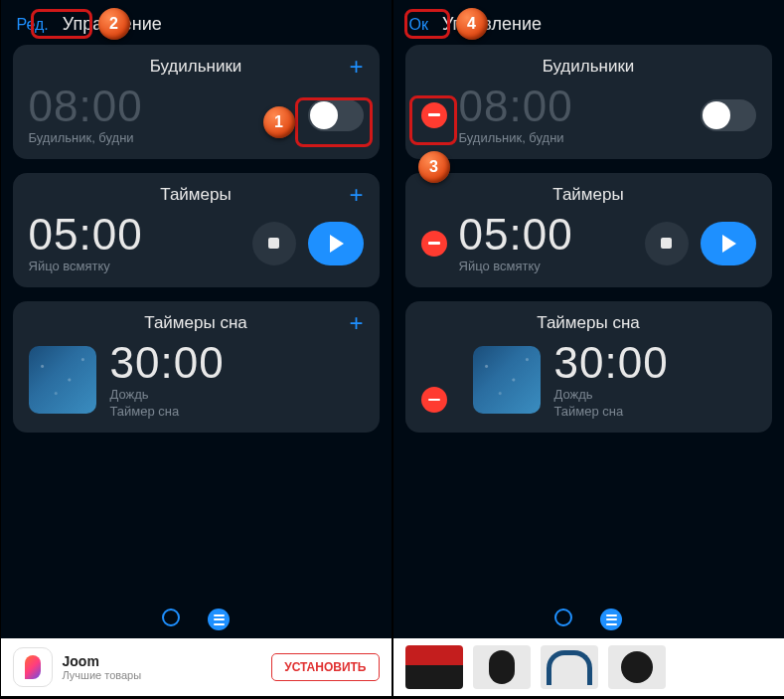 This screenshot has height=699, width=784. I want to click on delete-alarm-button, so click(434, 115).